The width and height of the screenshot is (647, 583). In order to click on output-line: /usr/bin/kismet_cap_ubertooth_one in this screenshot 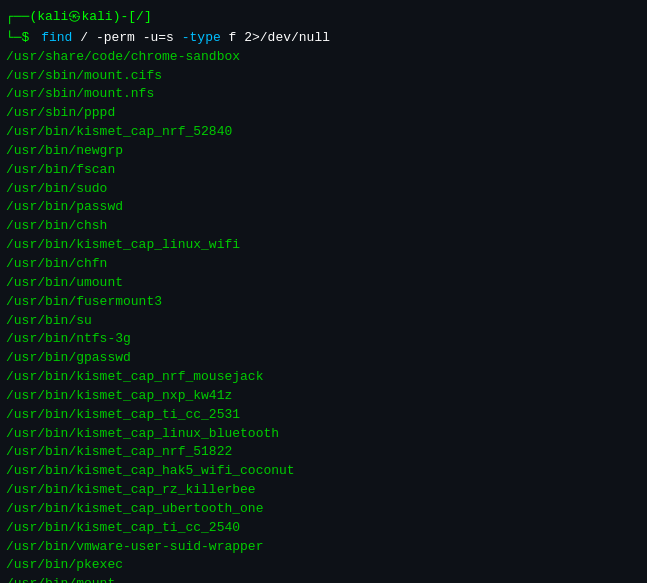, I will do `click(324, 510)`.